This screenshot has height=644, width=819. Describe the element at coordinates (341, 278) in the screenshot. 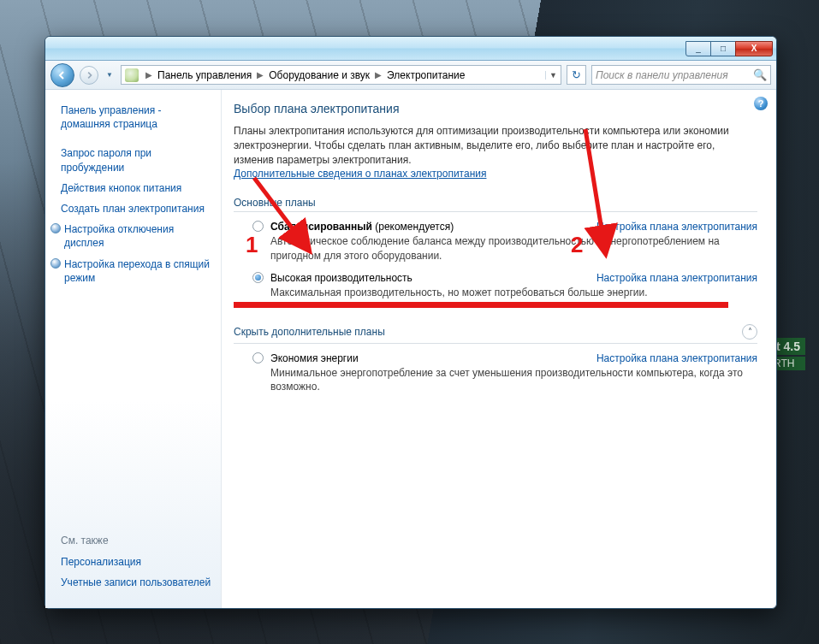

I see `plan-name: Высокая производительность` at that location.